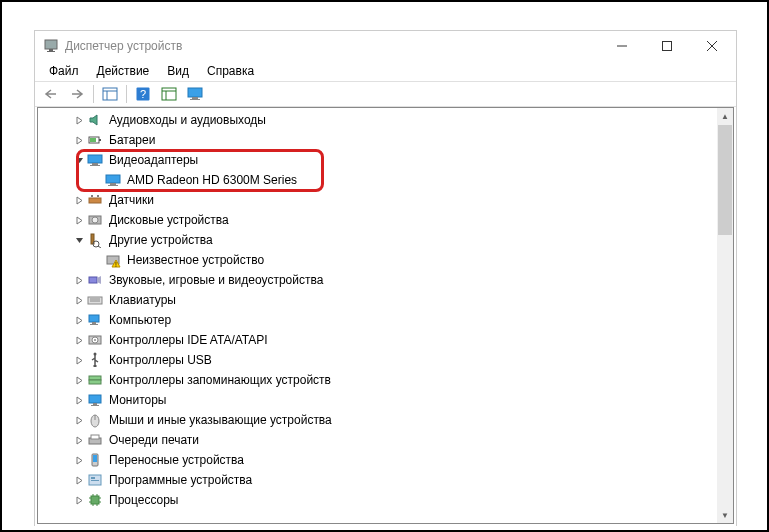 Image resolution: width=769 pixels, height=532 pixels. What do you see at coordinates (378, 400) in the screenshot?
I see `tree-node: Мониторы` at bounding box center [378, 400].